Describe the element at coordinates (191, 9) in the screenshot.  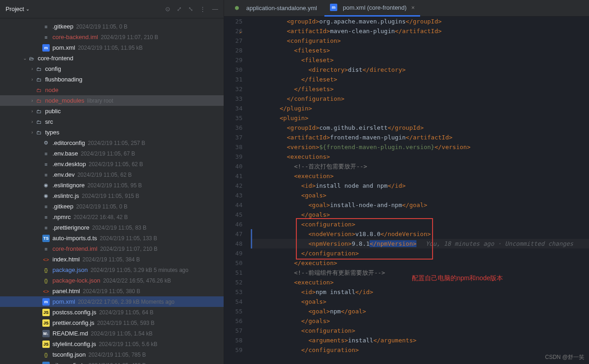
I see `collapse-all-icon: ⤡` at that location.